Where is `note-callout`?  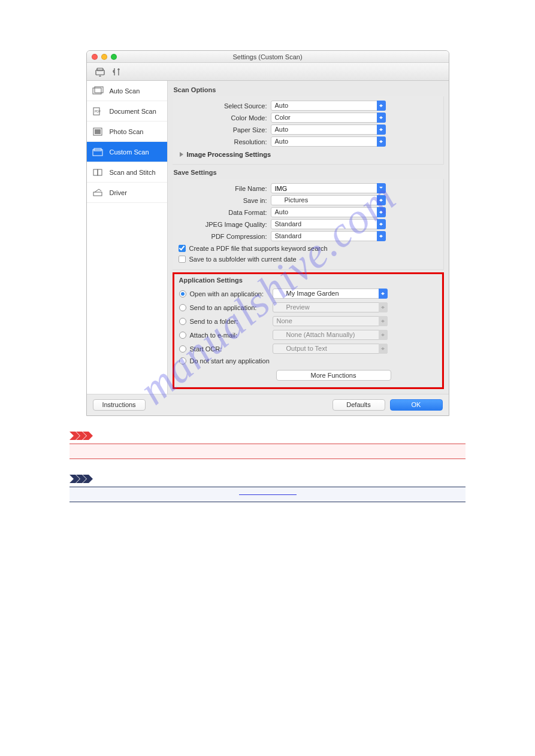
note-callout is located at coordinates (267, 488).